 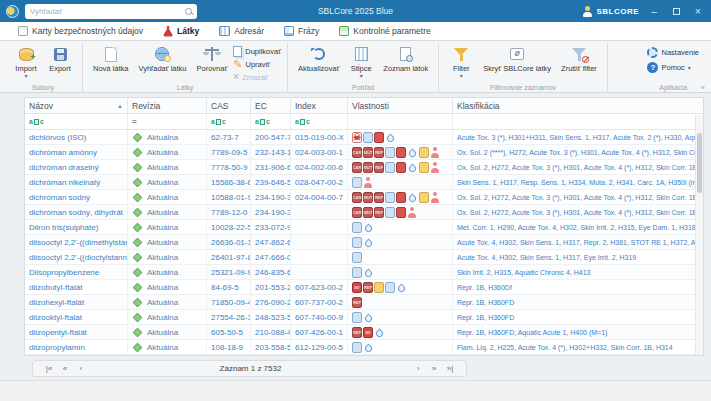 What do you see at coordinates (363, 88) in the screenshot?
I see `group-label: Pohľad` at bounding box center [363, 88].